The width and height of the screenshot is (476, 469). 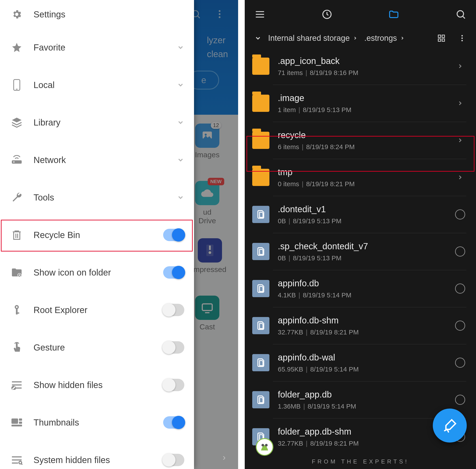 What do you see at coordinates (450, 426) in the screenshot?
I see `clean-fab` at bounding box center [450, 426].